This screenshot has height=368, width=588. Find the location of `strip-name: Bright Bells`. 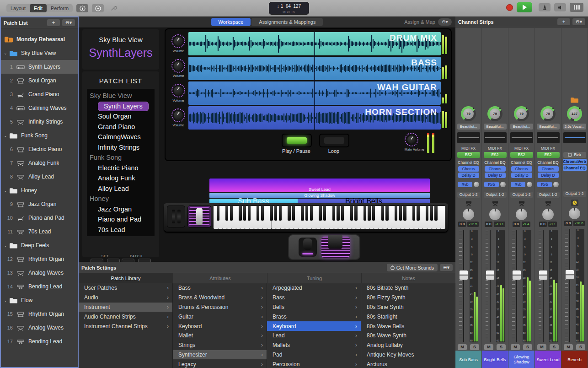

strip-name: Bright Bells is located at coordinates (495, 359).